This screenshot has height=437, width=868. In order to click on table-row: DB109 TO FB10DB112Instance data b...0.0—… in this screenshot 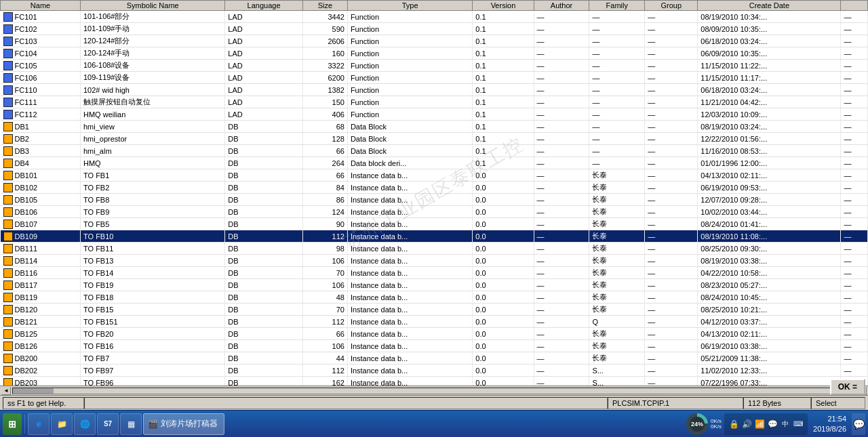, I will do `click(434, 236)`.